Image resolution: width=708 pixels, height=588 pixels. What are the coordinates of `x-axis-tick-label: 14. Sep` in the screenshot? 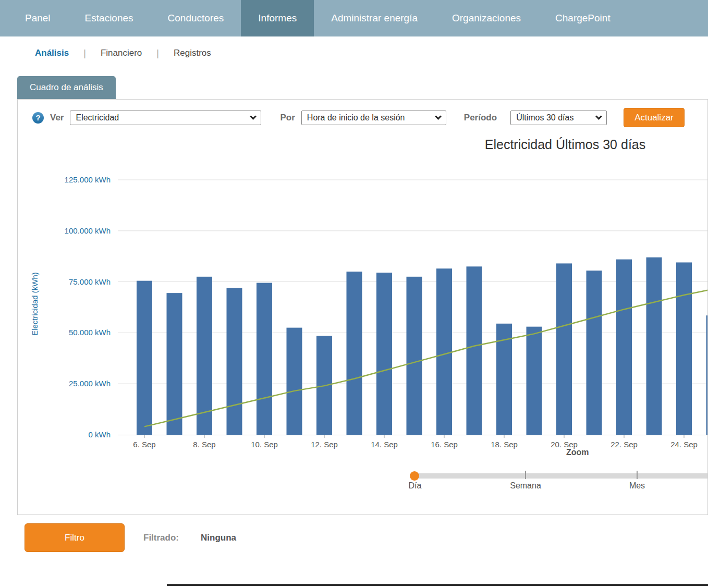 It's located at (384, 444).